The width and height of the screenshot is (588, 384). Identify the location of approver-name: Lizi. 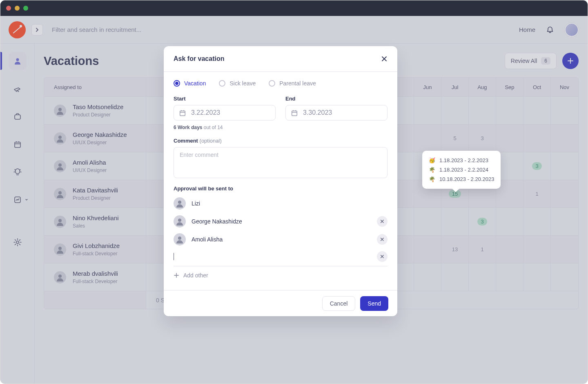
(196, 203).